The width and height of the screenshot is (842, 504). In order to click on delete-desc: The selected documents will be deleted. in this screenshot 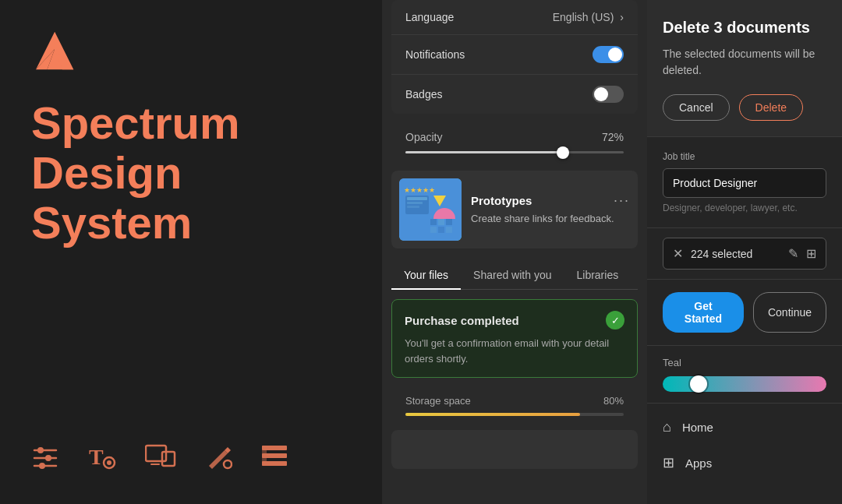, I will do `click(745, 62)`.